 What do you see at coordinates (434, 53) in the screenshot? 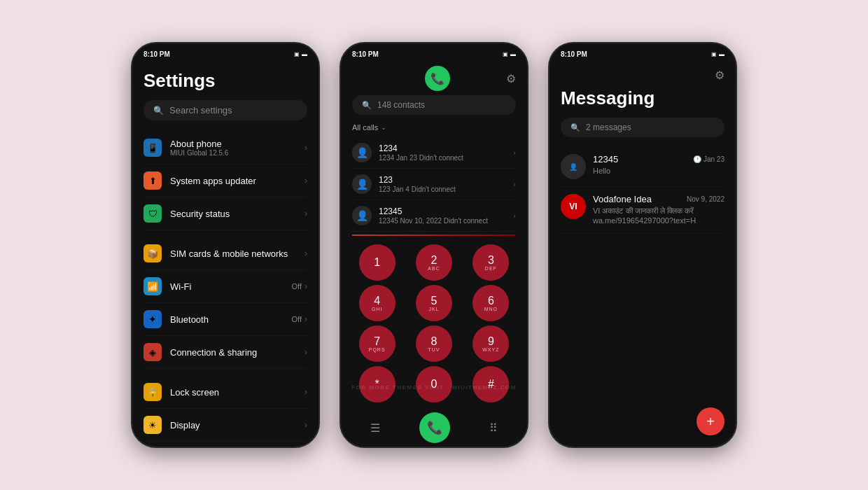
I see `status-bar-dialer: 8:10 PM ▣ ▬` at bounding box center [434, 53].